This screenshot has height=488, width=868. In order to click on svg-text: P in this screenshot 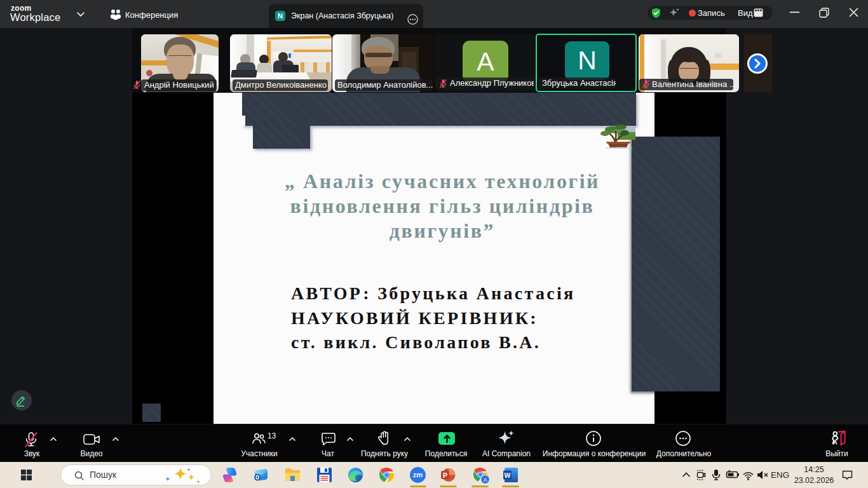, I will do `click(445, 475)`.